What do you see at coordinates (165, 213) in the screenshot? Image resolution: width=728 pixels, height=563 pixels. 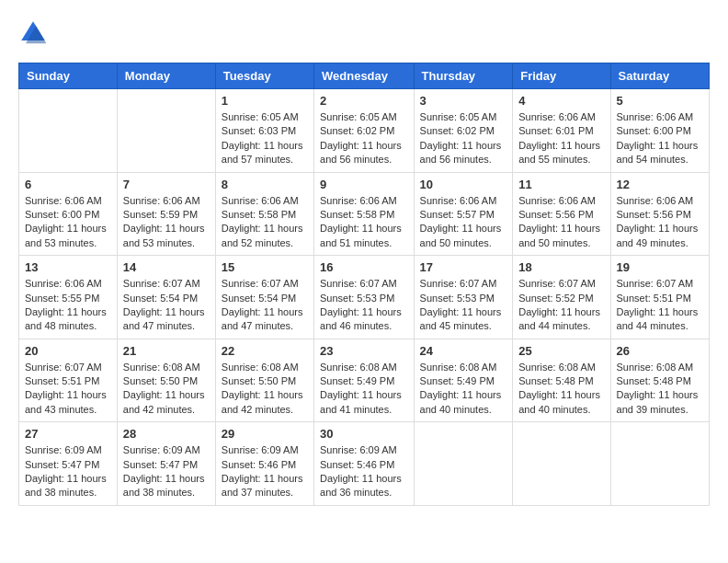 I see `calendar-cell: 7 Sunrise: 6:06 AM Sunset: 5:59 PM Dayli…` at bounding box center [165, 213].